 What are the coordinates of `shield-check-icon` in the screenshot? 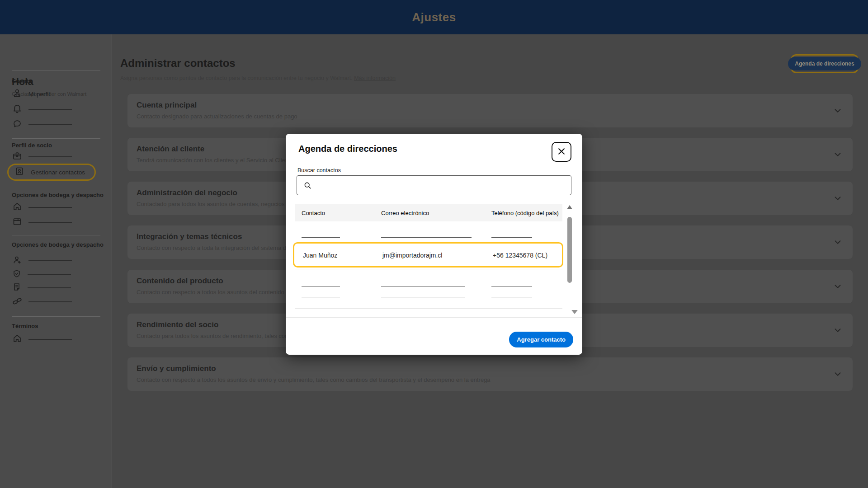 It's located at (17, 275).